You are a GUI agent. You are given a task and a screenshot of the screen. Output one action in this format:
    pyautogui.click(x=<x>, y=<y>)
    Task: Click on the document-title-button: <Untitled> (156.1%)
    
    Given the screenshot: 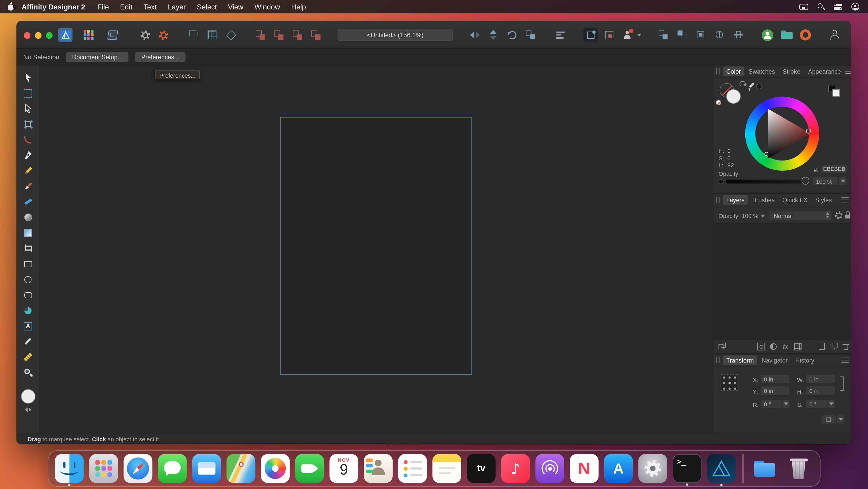 What is the action you would take?
    pyautogui.click(x=395, y=35)
    